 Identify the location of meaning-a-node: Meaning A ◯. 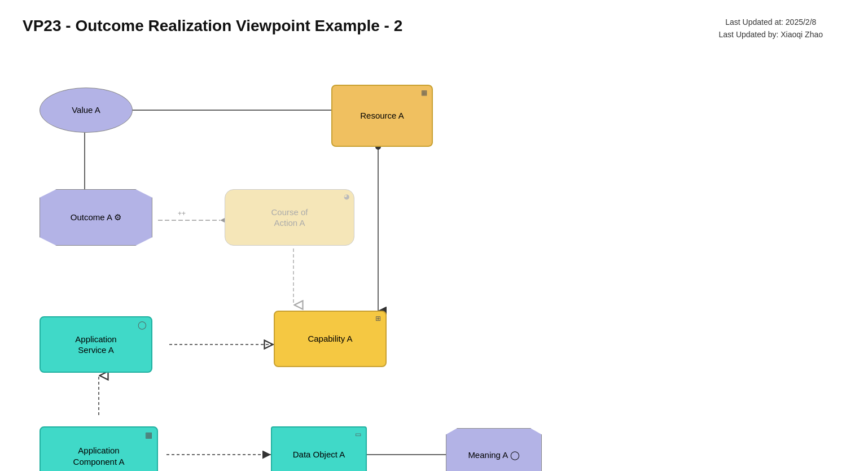
(494, 450).